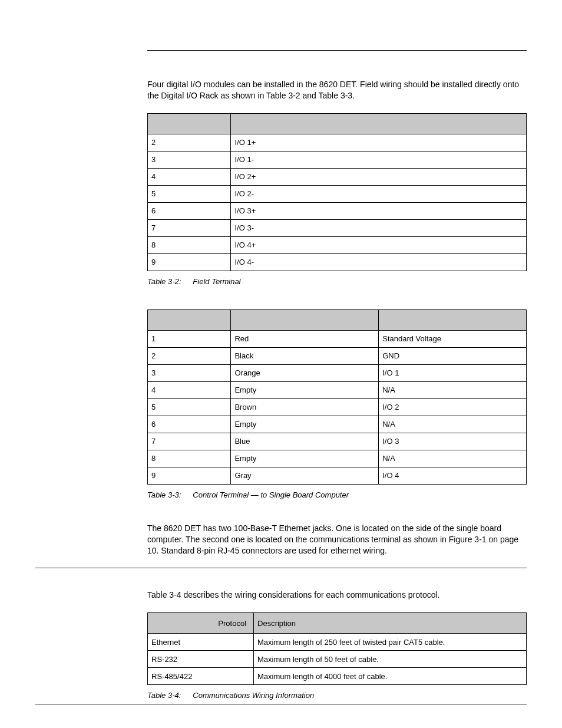  Describe the element at coordinates (337, 192) in the screenshot. I see `table-3-2: 2I/O 1+ 3I/O 1- 4I/O 2+ 5I/O 2- 6I/O 3+ …` at that location.